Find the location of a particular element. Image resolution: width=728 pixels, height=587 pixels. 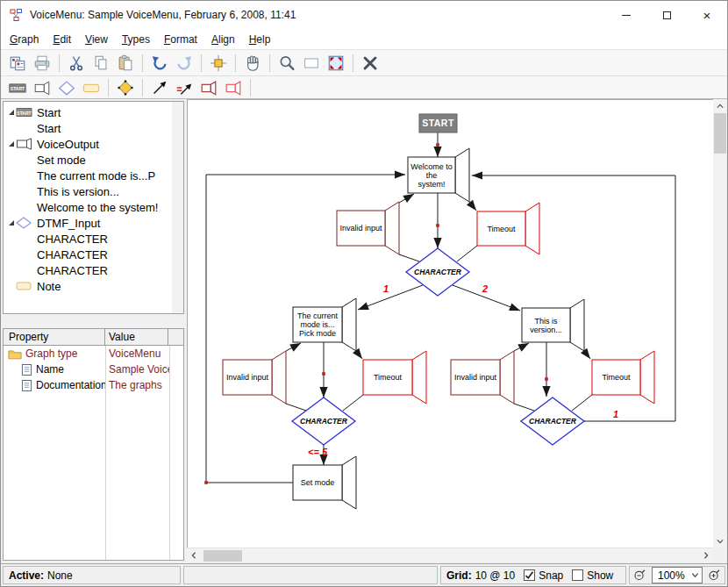

redo-icon is located at coordinates (184, 63).